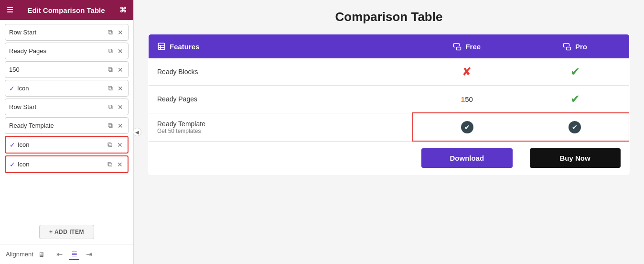 The image size is (644, 264). Describe the element at coordinates (59, 254) in the screenshot. I see `align-left-button: ⇤` at that location.